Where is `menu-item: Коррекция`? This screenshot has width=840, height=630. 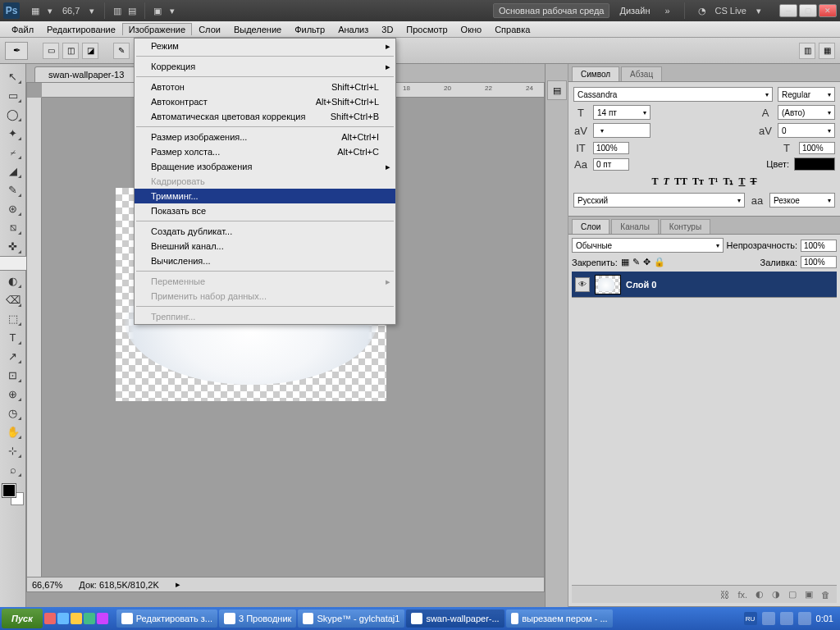
menu-item: Коррекция is located at coordinates (265, 66).